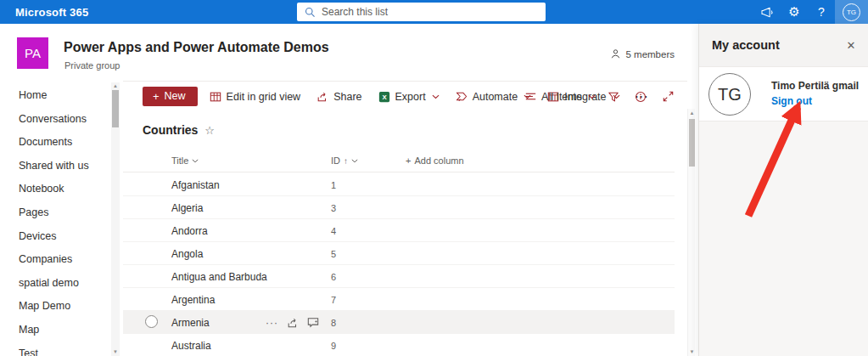  Describe the element at coordinates (792, 101) in the screenshot. I see `sign-out-link: Sign out` at that location.